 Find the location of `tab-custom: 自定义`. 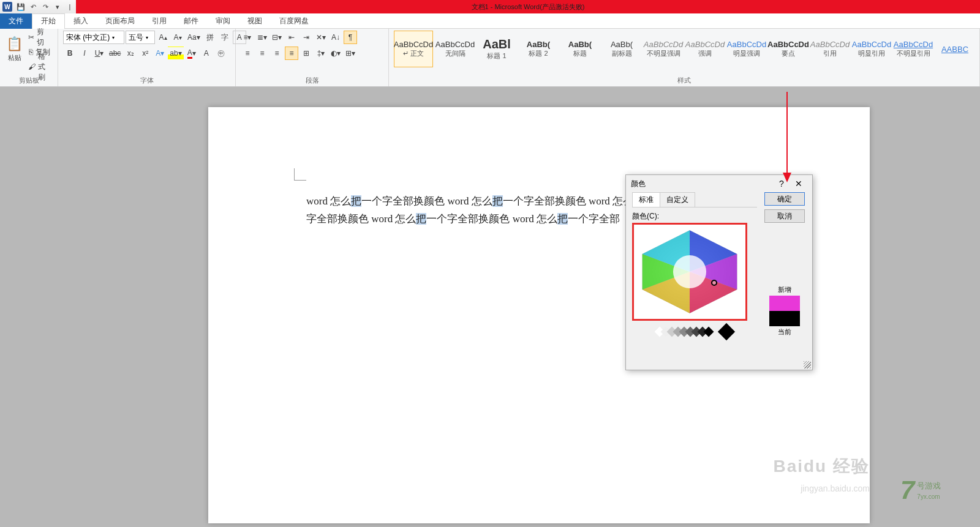

tab-custom: 自定义 is located at coordinates (677, 200).